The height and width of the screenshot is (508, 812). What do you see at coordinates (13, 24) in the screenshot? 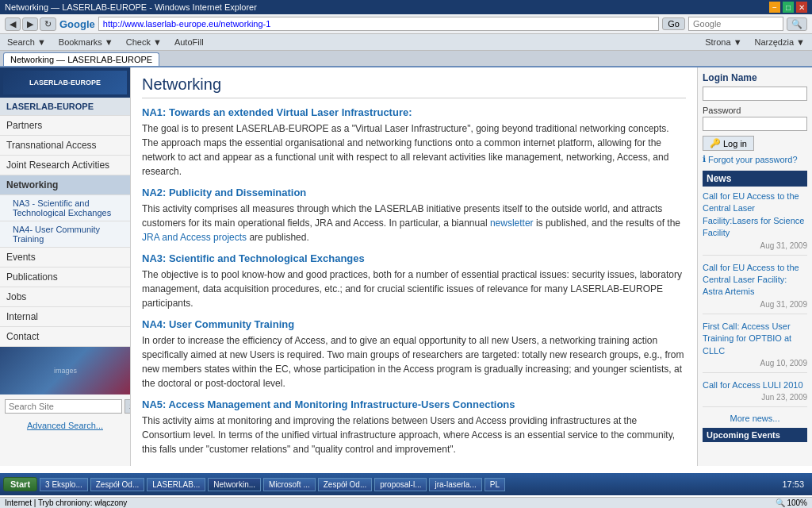
I see `back-button: ◀` at bounding box center [13, 24].